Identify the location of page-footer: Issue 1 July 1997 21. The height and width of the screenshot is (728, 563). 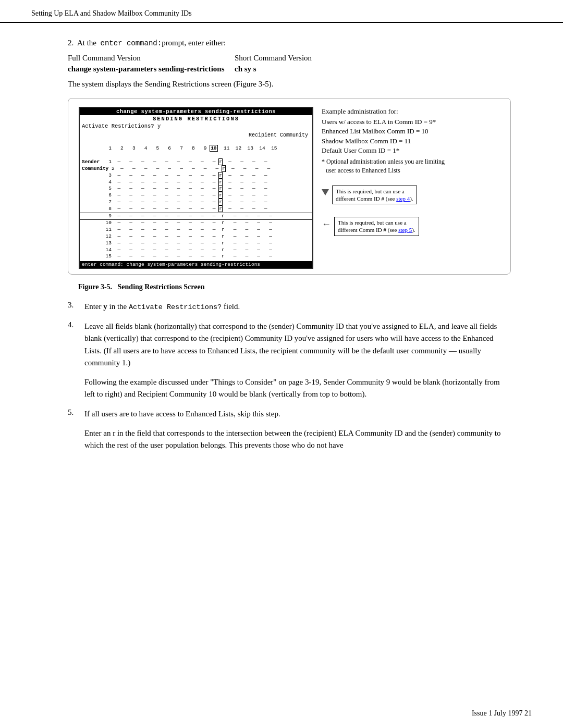
(282, 713).